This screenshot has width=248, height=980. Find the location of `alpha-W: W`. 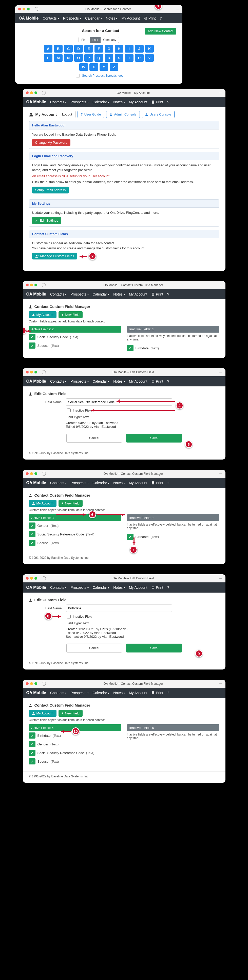

alpha-W: W is located at coordinates (84, 67).